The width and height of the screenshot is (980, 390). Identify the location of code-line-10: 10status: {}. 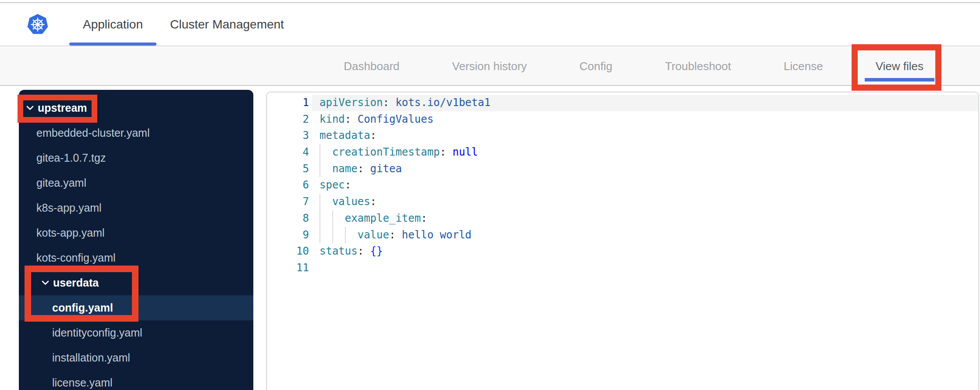
(622, 252).